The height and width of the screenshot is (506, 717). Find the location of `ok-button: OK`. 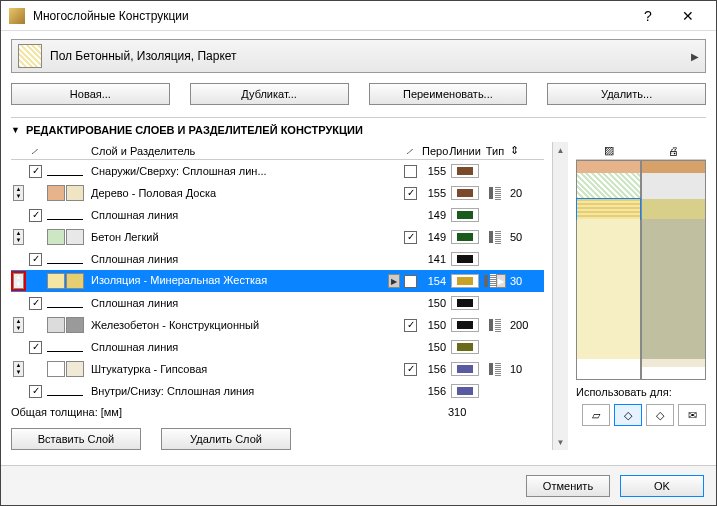

ok-button: OK is located at coordinates (662, 486).